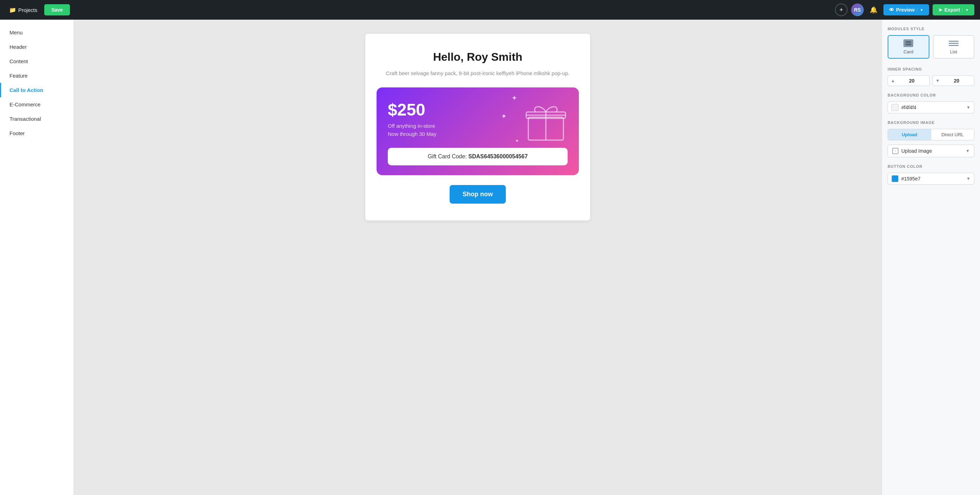 This screenshot has height=495, width=980. Describe the element at coordinates (504, 116) in the screenshot. I see `sparkle-icon-2: ✦` at that location.